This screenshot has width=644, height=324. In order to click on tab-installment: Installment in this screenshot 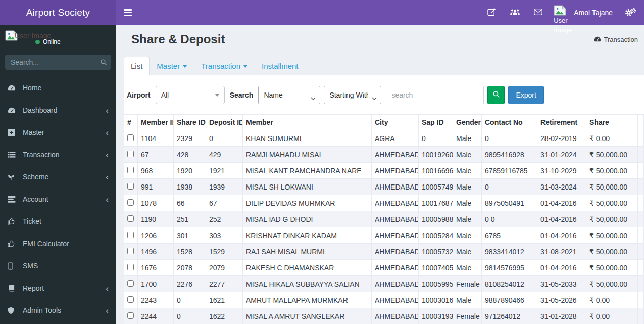, I will do `click(280, 66)`.